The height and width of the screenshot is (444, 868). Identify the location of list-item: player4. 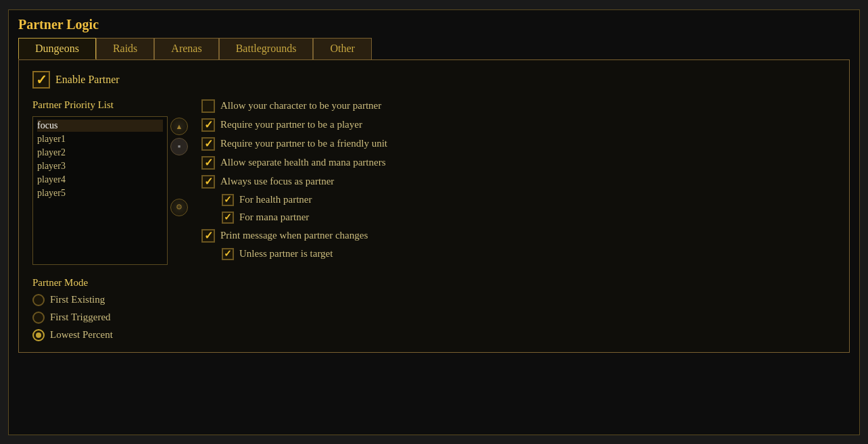
(100, 180).